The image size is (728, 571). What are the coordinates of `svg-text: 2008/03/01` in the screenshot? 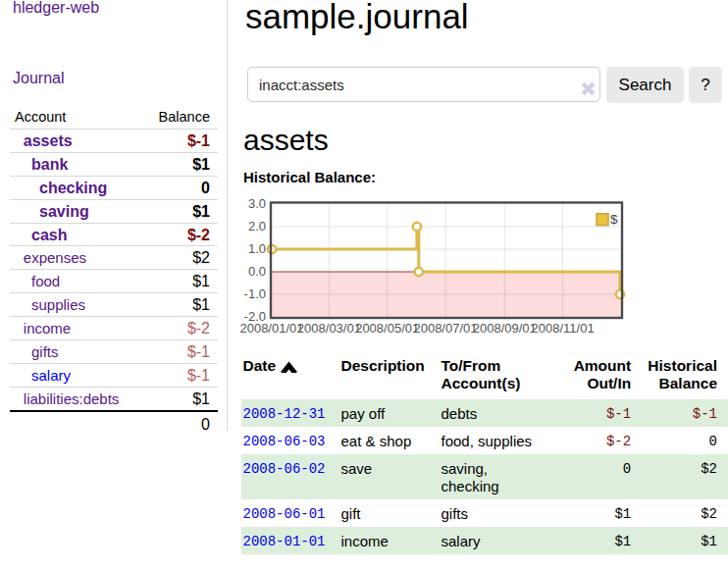 It's located at (330, 328).